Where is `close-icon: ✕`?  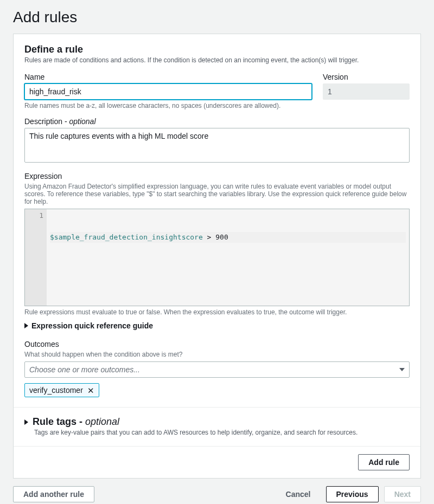
close-icon: ✕ is located at coordinates (91, 390).